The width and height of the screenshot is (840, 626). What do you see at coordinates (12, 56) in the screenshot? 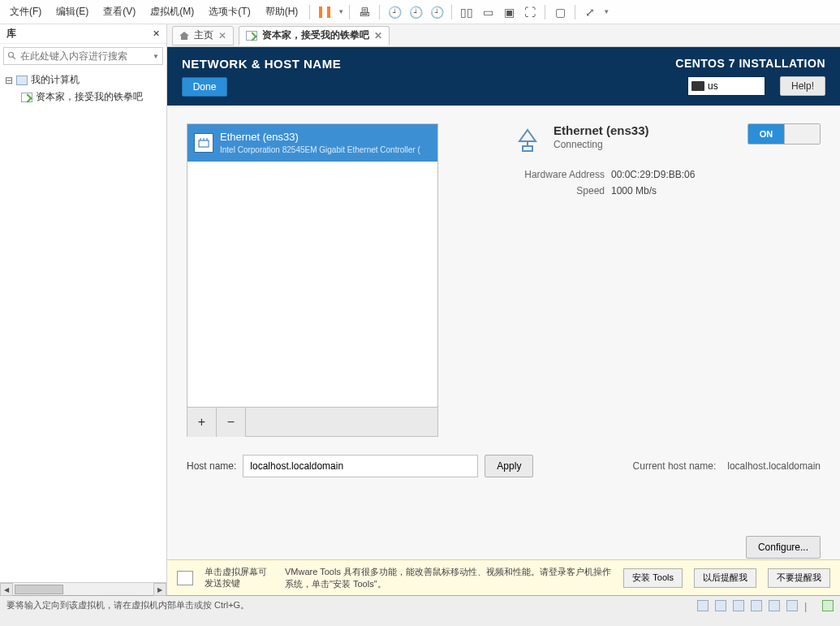
I see `search-icon` at bounding box center [12, 56].